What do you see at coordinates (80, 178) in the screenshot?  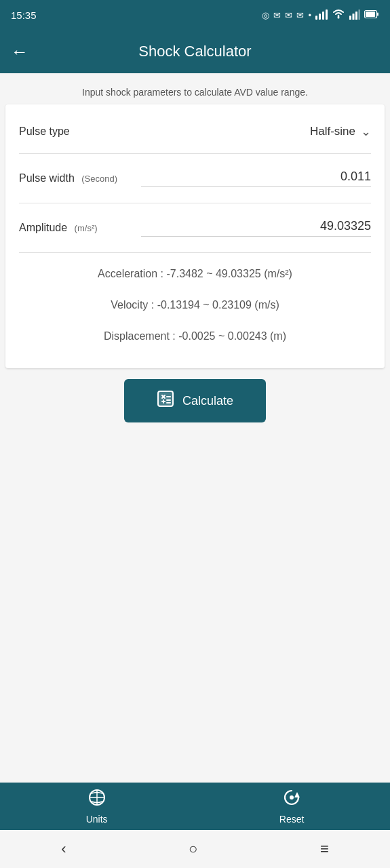 I see `pulse-width-label: Pulse width (Second)` at bounding box center [80, 178].